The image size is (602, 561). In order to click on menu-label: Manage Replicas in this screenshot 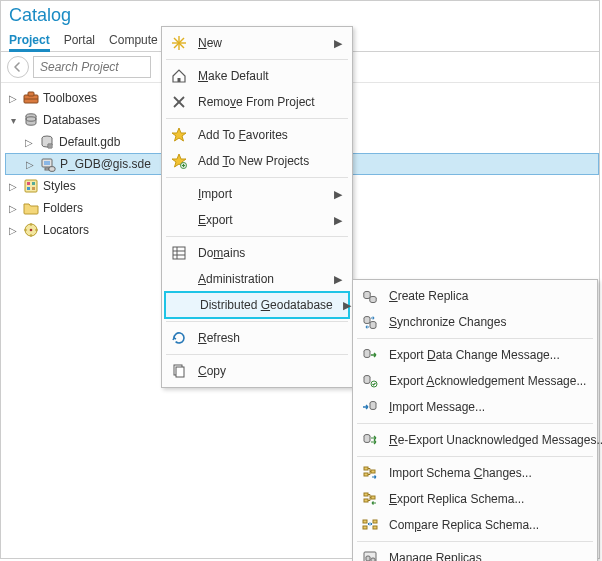, I will do `click(488, 556)`.